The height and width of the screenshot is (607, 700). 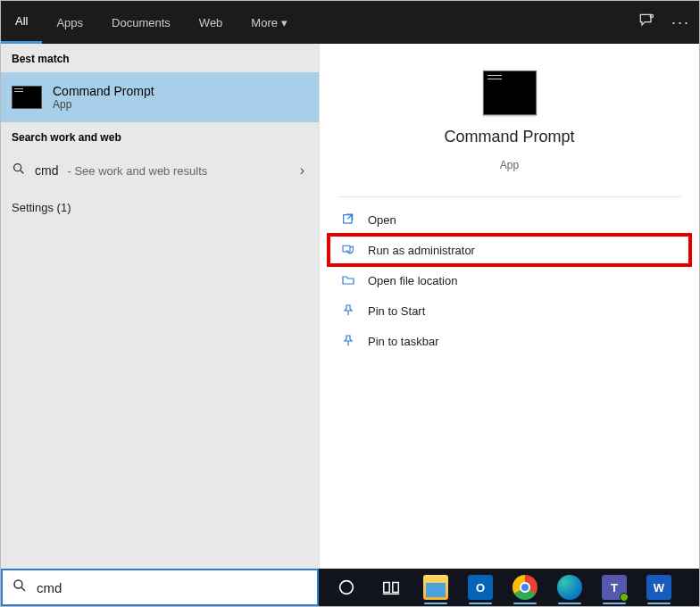 I want to click on teams-icon: T, so click(x=614, y=587).